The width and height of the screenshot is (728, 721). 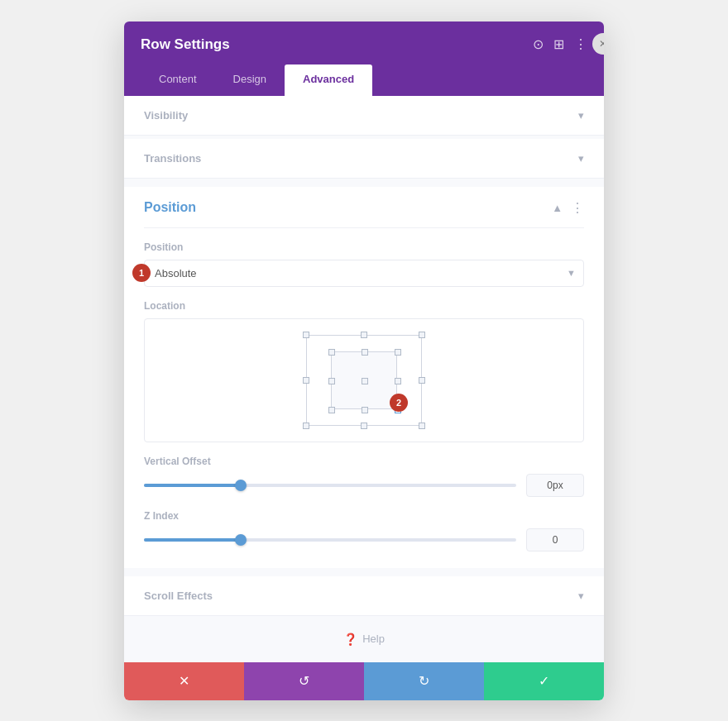 I want to click on position-collapse-icon: ▲, so click(x=558, y=208).